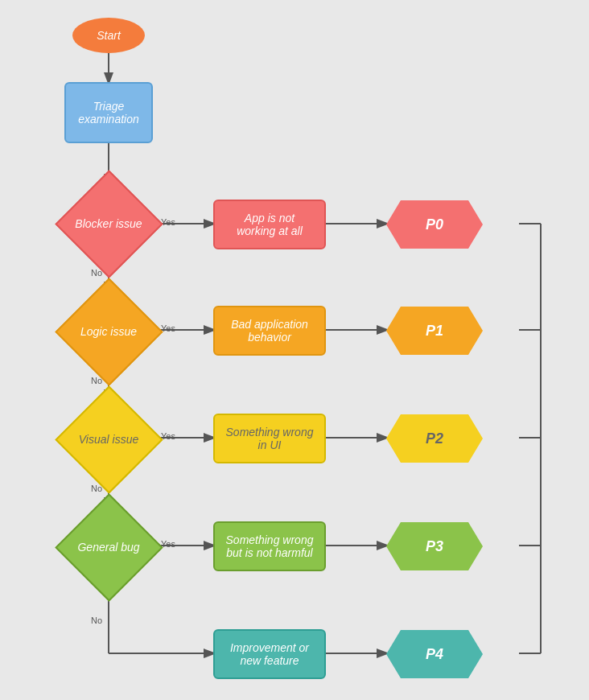 The image size is (589, 700). What do you see at coordinates (109, 224) in the screenshot?
I see `blocker-node: Blocker issue` at bounding box center [109, 224].